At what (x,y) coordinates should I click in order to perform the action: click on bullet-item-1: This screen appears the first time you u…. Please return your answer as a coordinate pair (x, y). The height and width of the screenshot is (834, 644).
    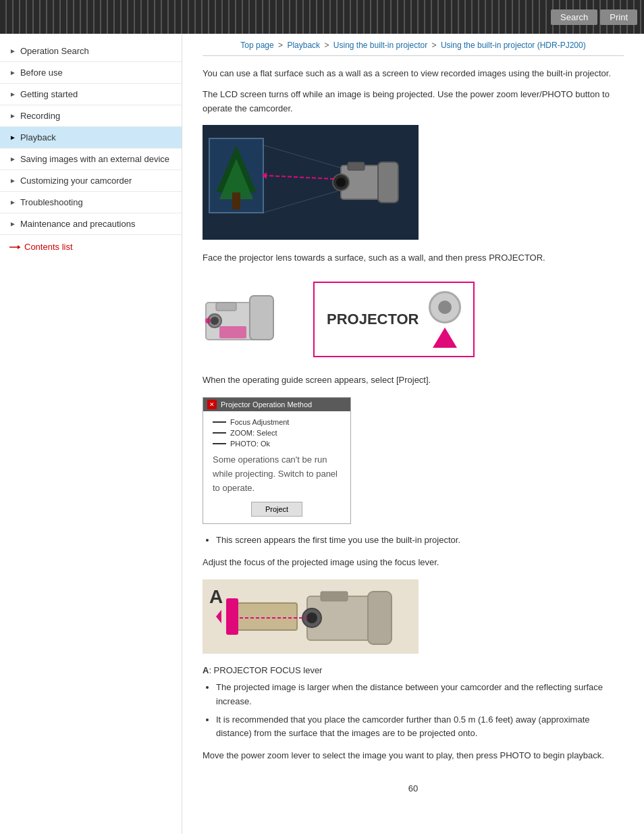
    Looking at the image, I should click on (420, 540).